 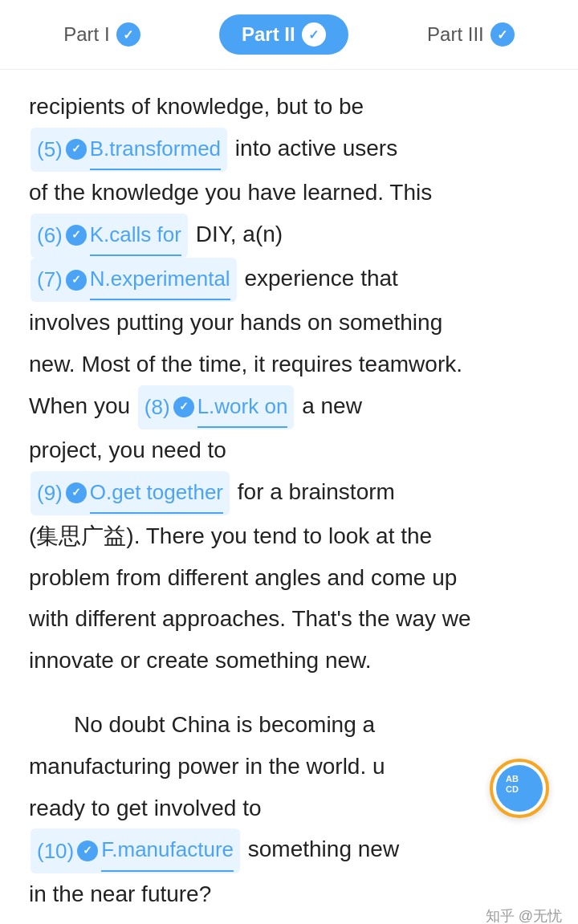 I want to click on text-para2-line3: ready to get involved to, so click(x=145, y=808).